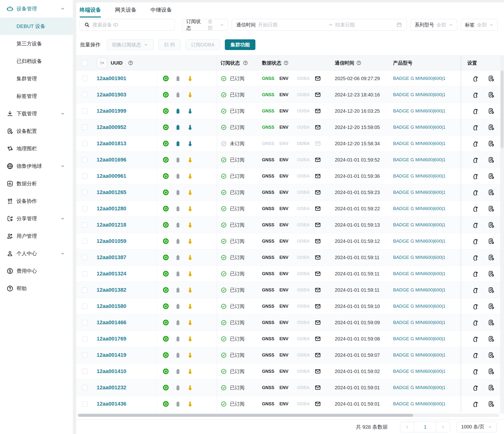 This screenshot has width=504, height=434. Describe the element at coordinates (245, 63) in the screenshot. I see `subscription-help-icon` at that location.